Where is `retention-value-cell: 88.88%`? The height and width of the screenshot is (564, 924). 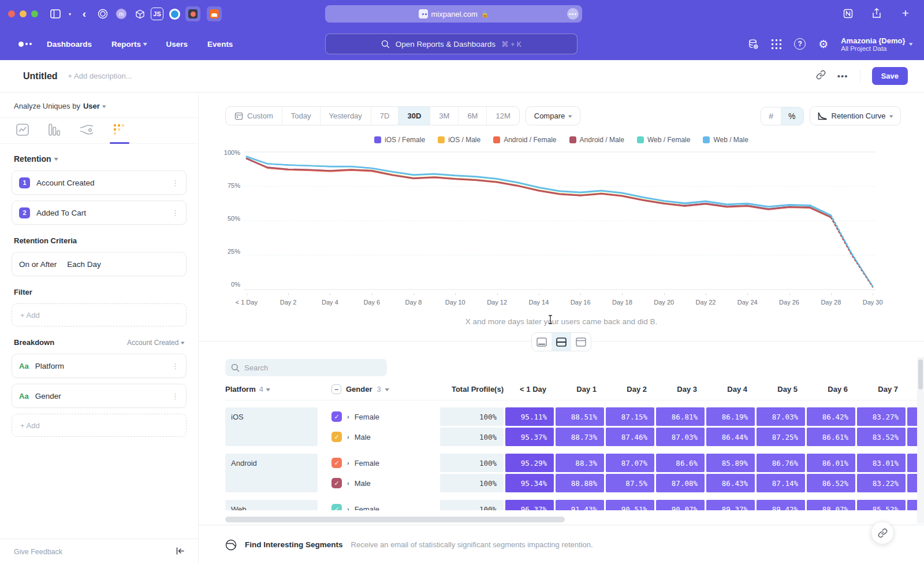
retention-value-cell: 88.88% is located at coordinates (580, 483).